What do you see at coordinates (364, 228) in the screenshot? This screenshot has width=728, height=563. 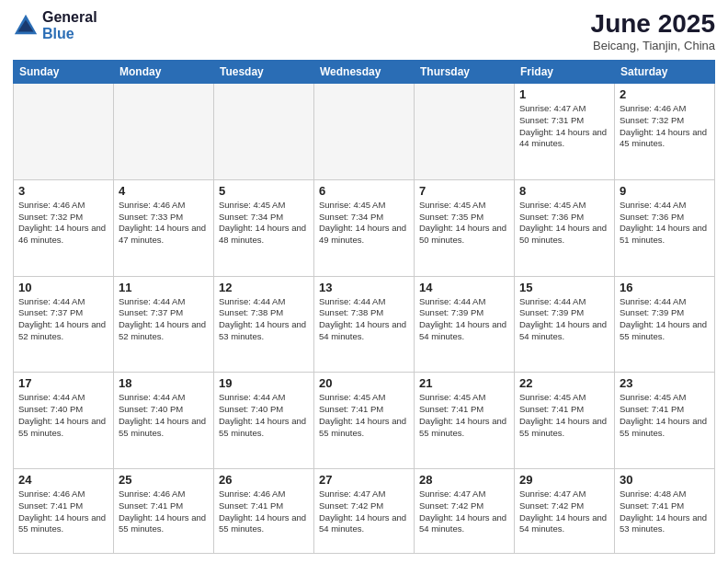 I see `calendar-cell: 6Sunrise: 4:45 AMSunset: 7:34 PMDaylight…` at bounding box center [364, 228].